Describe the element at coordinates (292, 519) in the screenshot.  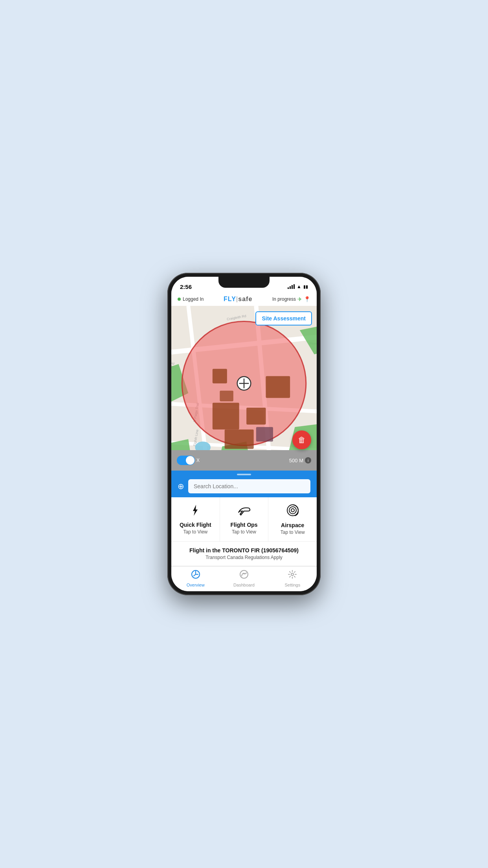
I see `airspace-card: Airspace Tap to View` at that location.